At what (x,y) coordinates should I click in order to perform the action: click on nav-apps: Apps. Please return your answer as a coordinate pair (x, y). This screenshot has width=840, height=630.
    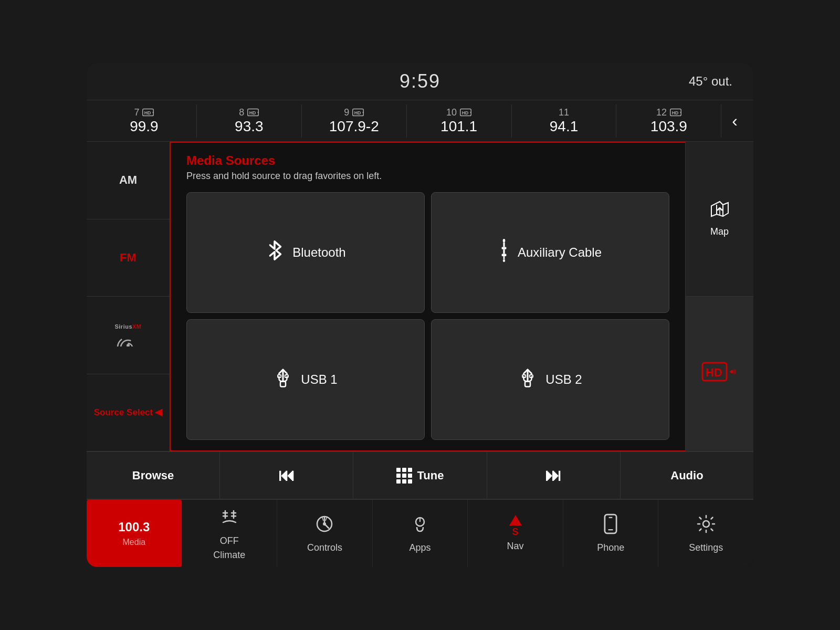
    Looking at the image, I should click on (421, 533).